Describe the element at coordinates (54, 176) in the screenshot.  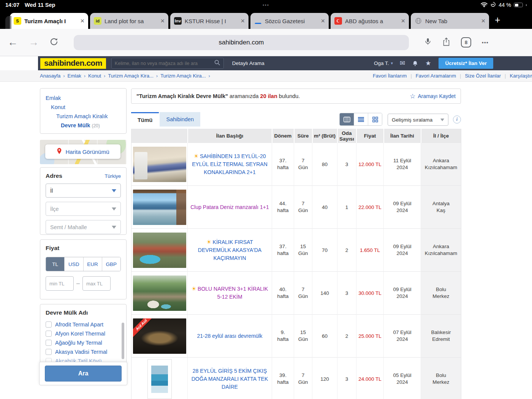
I see `address-title: Adres` at that location.